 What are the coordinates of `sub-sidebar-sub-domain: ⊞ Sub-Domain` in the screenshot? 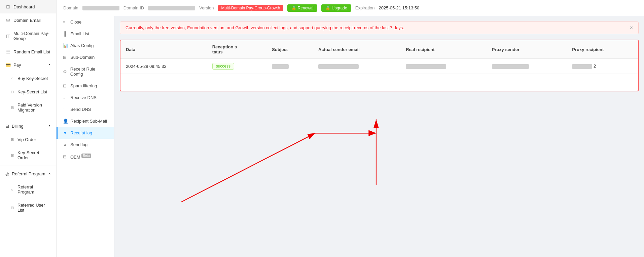 It's located at (85, 57).